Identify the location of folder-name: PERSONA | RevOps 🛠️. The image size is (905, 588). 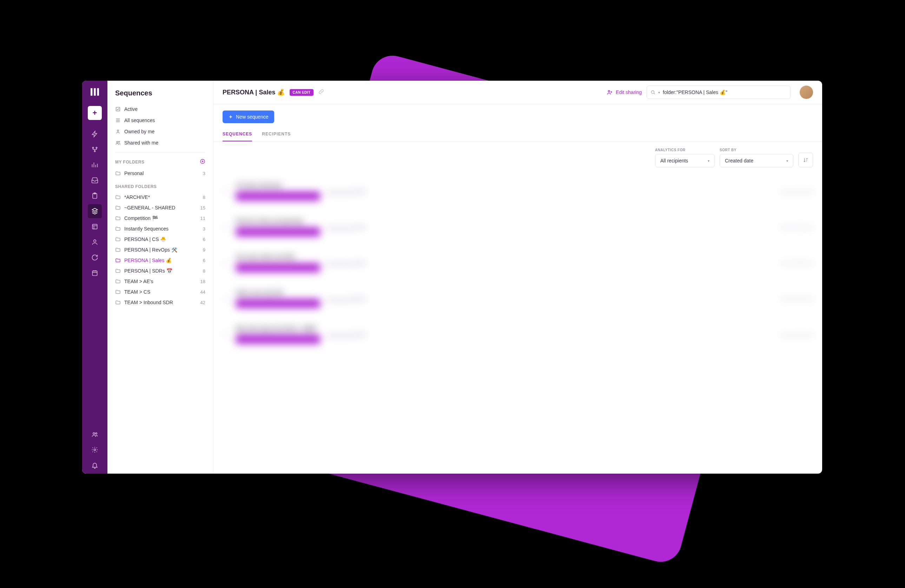
(162, 250).